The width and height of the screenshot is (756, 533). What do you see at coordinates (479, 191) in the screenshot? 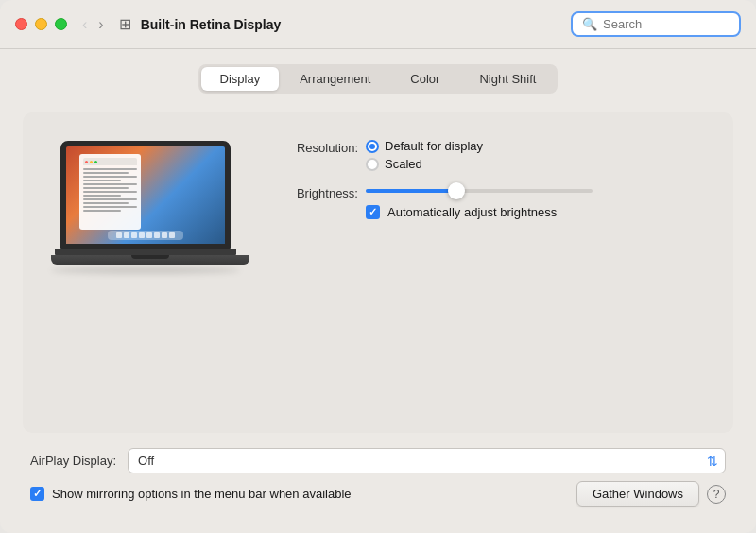
I see `brightness-slider-row` at bounding box center [479, 191].